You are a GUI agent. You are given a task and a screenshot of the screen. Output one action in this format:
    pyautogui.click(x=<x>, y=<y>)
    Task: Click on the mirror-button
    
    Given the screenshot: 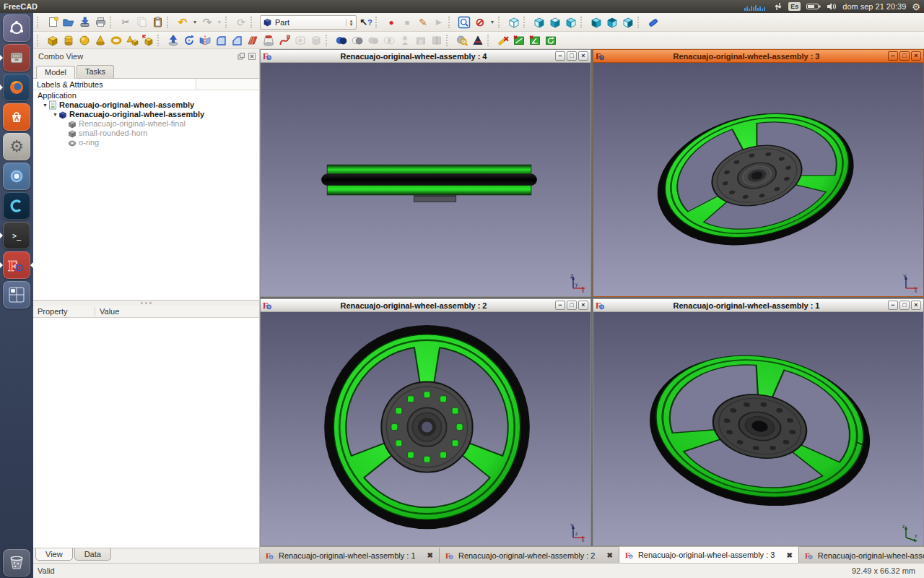 What is the action you would take?
    pyautogui.click(x=205, y=40)
    